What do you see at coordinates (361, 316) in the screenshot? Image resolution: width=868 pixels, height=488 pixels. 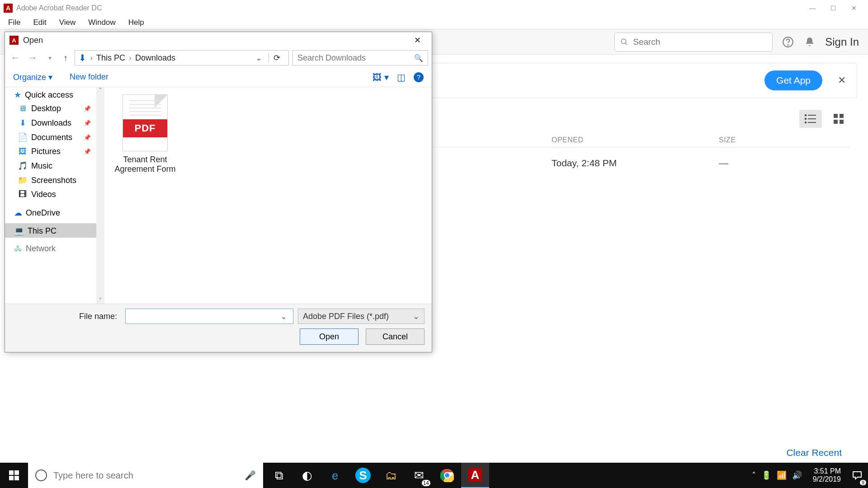 I see `file-type-dropdown: Adobe PDF Files (*.pdf) ⌄` at bounding box center [361, 316].